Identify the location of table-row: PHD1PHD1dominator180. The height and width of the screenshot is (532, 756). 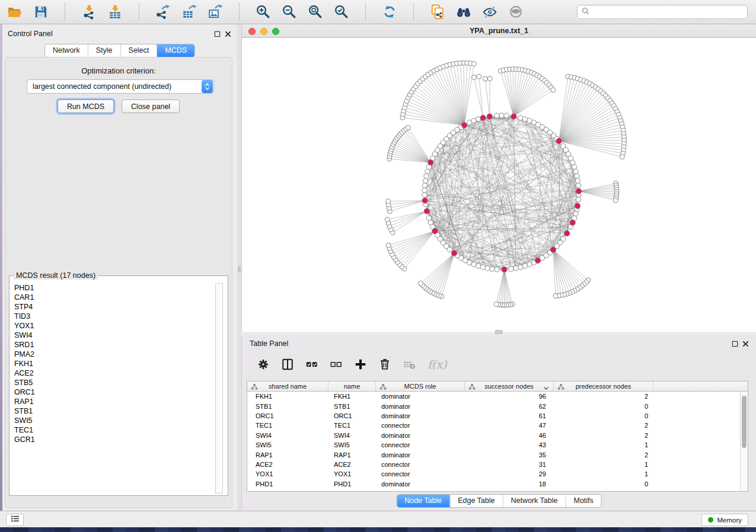
(497, 484).